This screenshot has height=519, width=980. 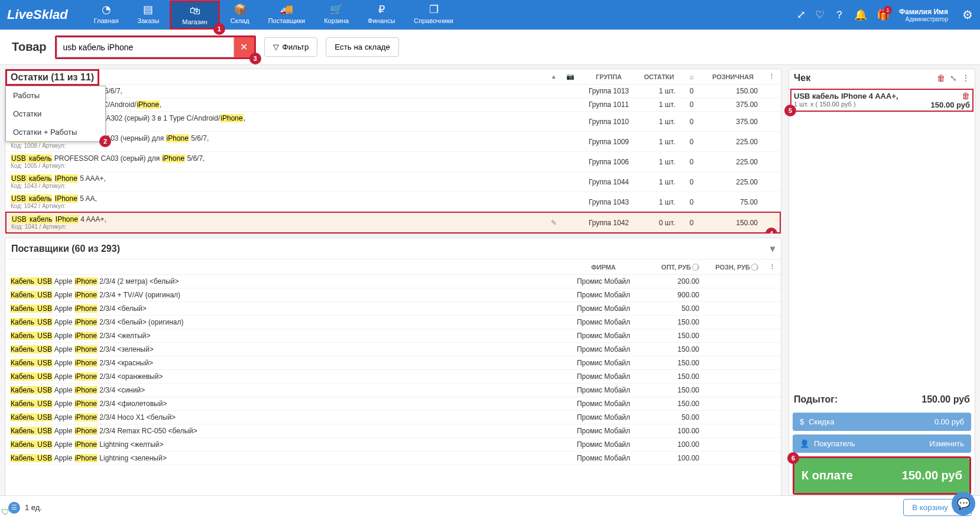 What do you see at coordinates (393, 122) in the screenshot?
I see `table-row: USB кабель PROFESSOR CA302 (серый) 3 в 1…` at bounding box center [393, 122].